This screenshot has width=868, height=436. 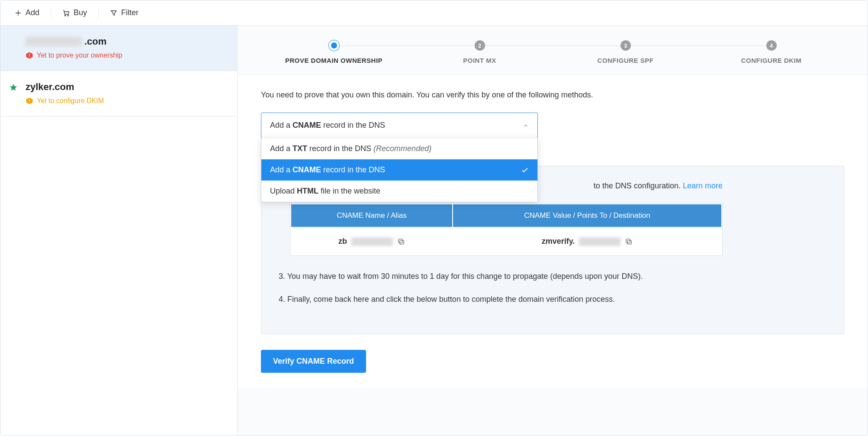 What do you see at coordinates (588, 242) in the screenshot?
I see `cname-value-value: zmverify.` at bounding box center [588, 242].